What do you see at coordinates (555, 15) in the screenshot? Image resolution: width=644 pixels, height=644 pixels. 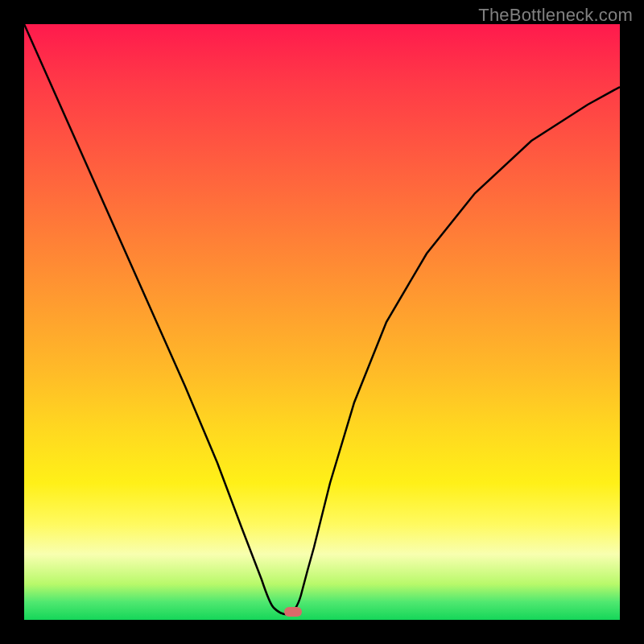 I see `watermark-label: TheBottleneck.com` at bounding box center [555, 15].